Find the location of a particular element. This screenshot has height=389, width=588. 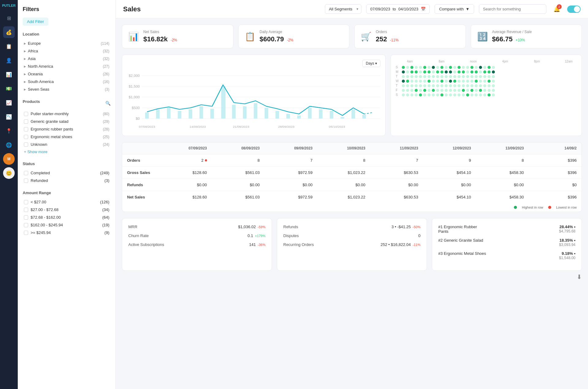

kpi-row: 📊 Net Sales $16.82k -2% 📋 Daily Average … is located at coordinates (352, 36).